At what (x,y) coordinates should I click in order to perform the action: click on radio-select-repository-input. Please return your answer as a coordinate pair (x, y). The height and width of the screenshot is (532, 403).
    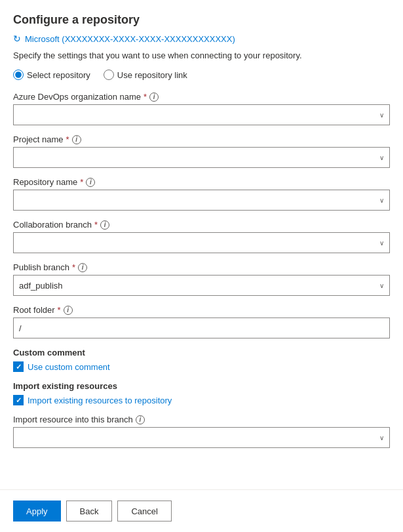
    Looking at the image, I should click on (18, 75).